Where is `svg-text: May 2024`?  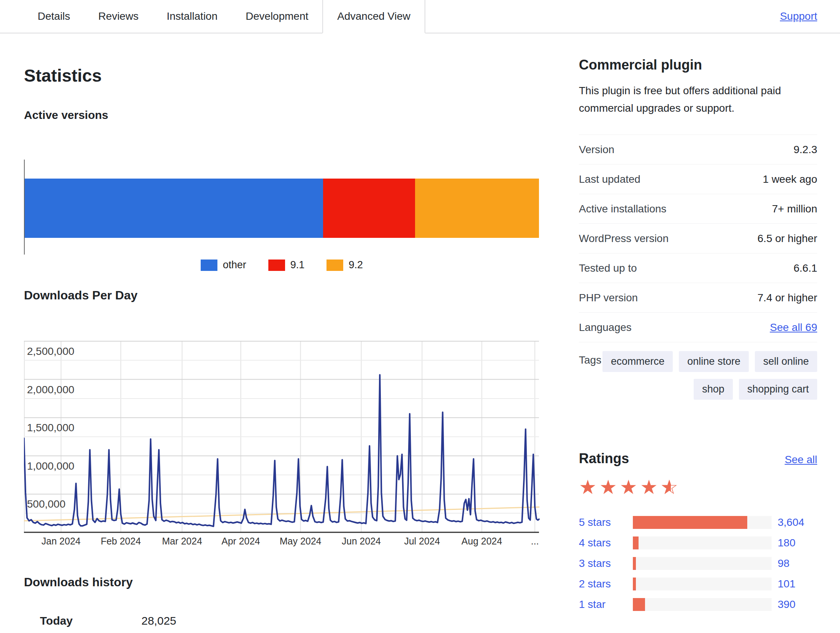
svg-text: May 2024 is located at coordinates (301, 541).